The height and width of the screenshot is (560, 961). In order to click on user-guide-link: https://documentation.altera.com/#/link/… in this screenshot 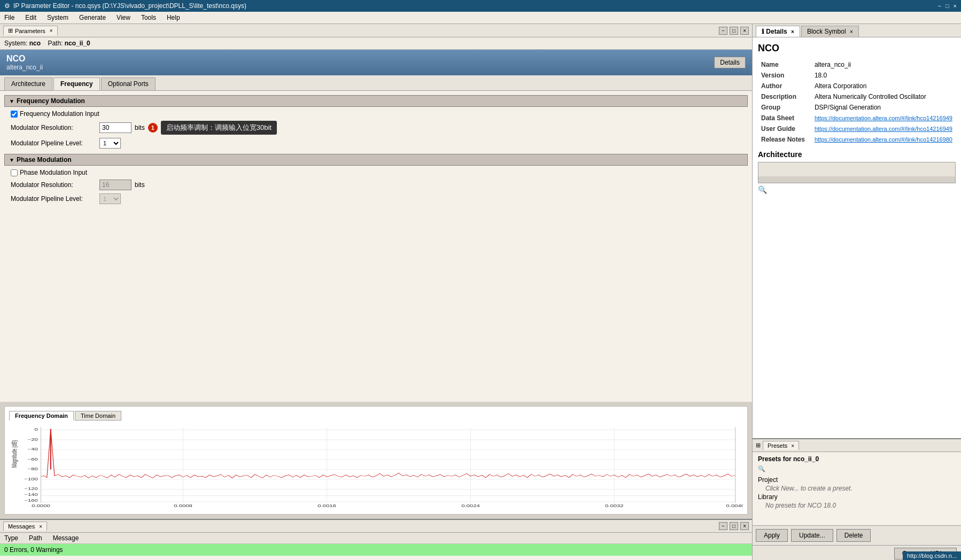, I will do `click(883, 129)`.